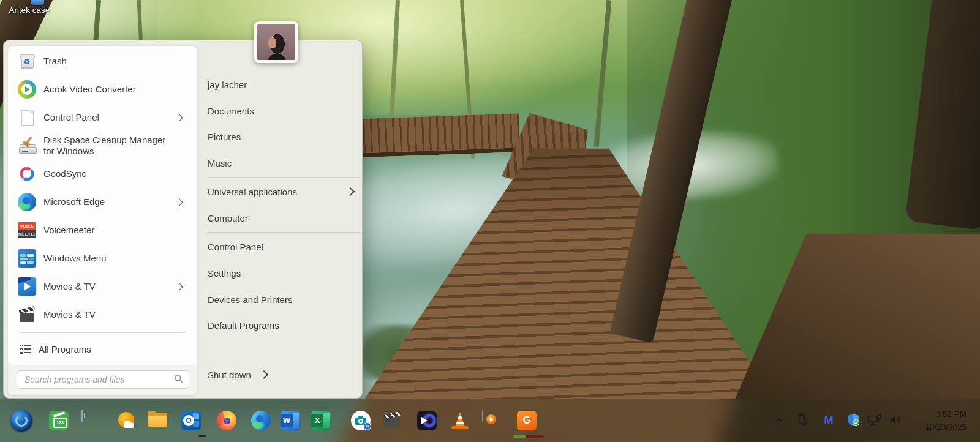  I want to click on start-menu-item-acrok: Acrok Video Converter, so click(102, 89).